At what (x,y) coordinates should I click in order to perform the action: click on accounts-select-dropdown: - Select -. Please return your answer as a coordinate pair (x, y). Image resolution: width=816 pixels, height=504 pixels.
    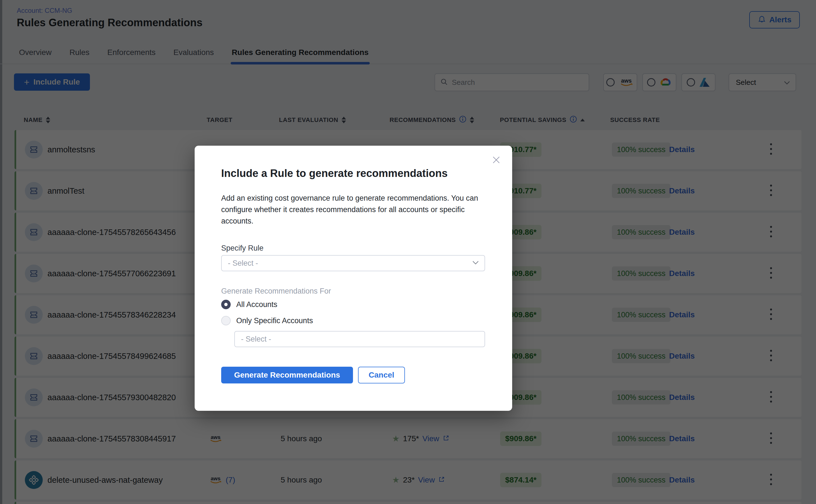
    Looking at the image, I should click on (360, 339).